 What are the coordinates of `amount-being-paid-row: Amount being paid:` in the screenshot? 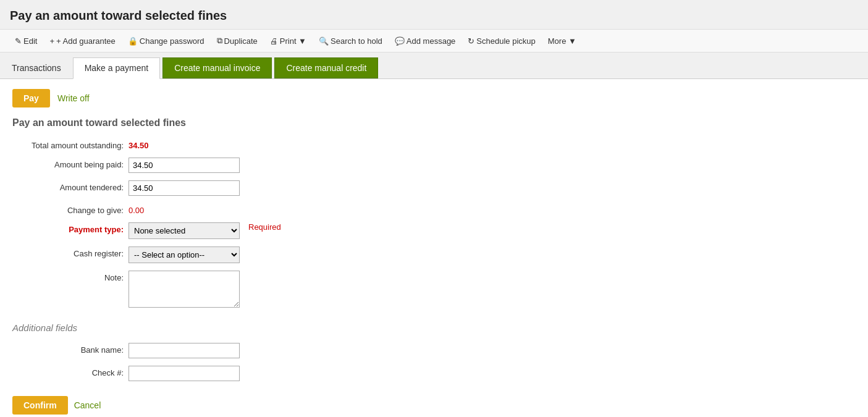 It's located at (440, 166).